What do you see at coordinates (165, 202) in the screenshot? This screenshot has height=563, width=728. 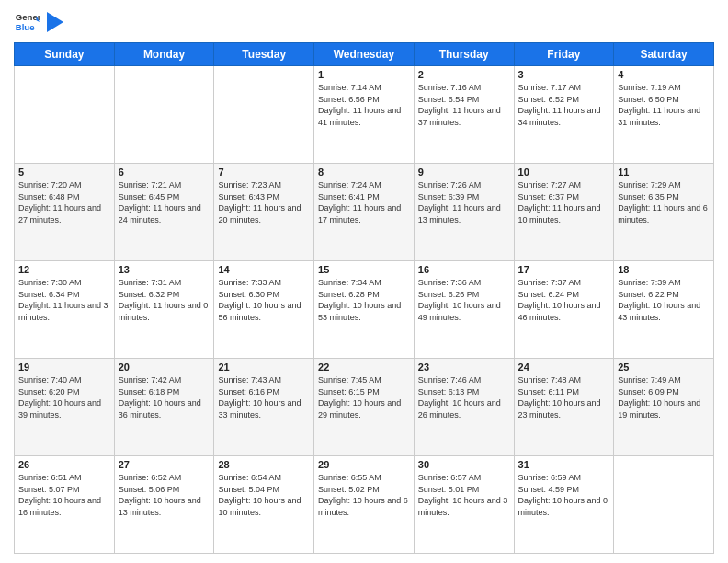 I see `day-info: Sunrise: 7:21 AMSunset: 6:45 PMDaylight:…` at bounding box center [165, 202].